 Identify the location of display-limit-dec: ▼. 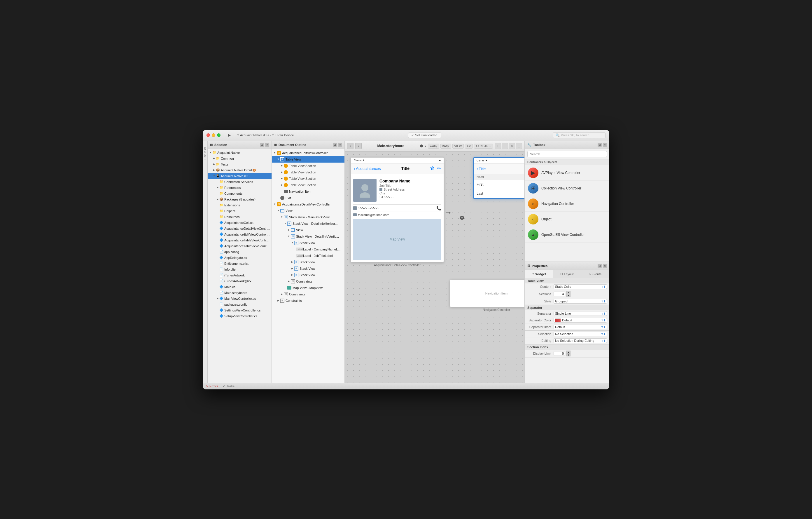
(569, 355).